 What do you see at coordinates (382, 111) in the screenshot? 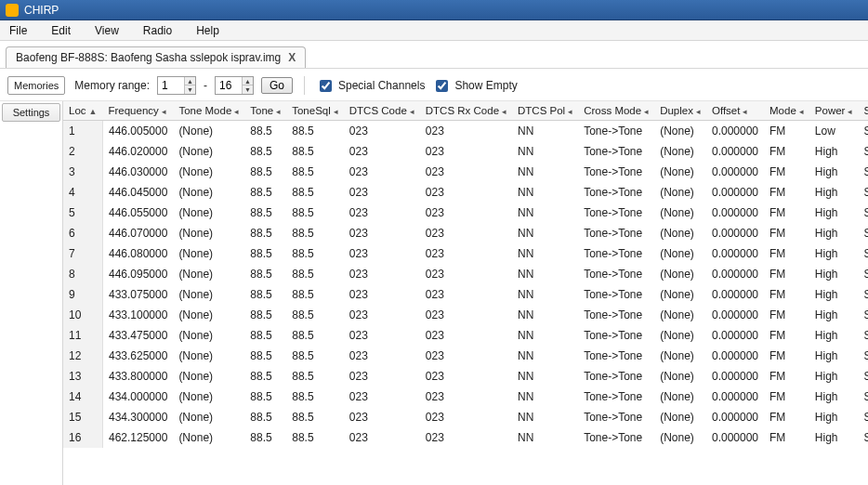
I see `col-header-dtcs-code: DTCS Code◂` at bounding box center [382, 111].